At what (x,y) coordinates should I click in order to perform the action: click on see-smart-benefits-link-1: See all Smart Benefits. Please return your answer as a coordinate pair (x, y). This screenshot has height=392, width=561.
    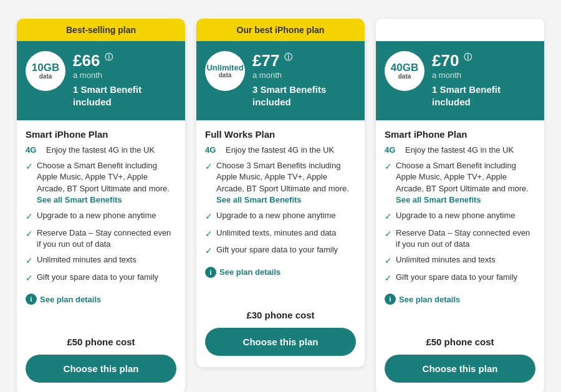
    Looking at the image, I should click on (80, 199).